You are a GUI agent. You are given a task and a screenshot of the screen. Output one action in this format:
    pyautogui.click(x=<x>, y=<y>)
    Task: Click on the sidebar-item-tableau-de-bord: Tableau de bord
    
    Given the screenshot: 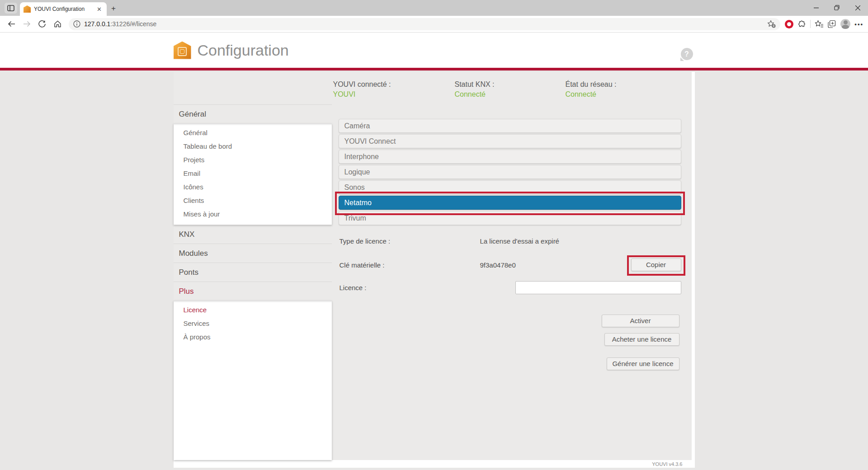 What is the action you would take?
    pyautogui.click(x=253, y=146)
    